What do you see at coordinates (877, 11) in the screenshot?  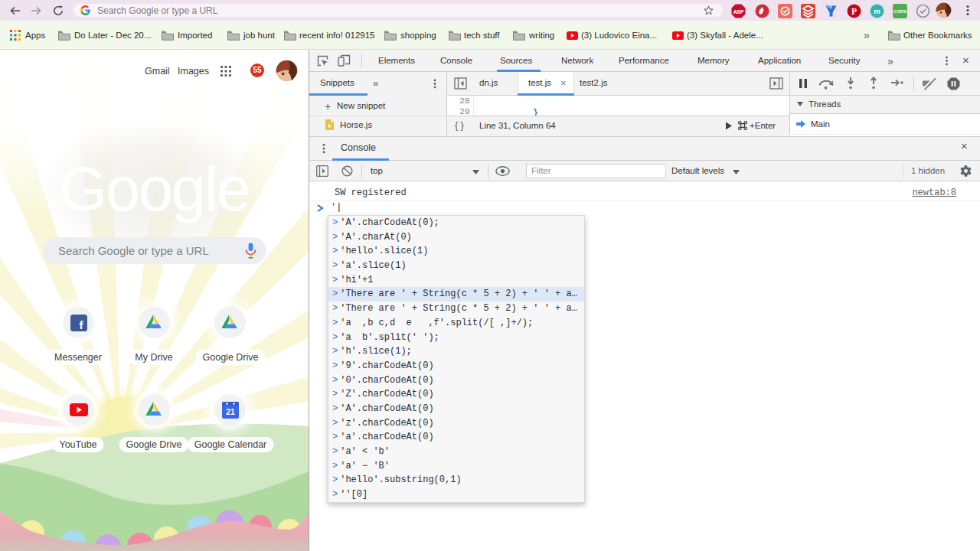 I see `svg-text: m` at bounding box center [877, 11].